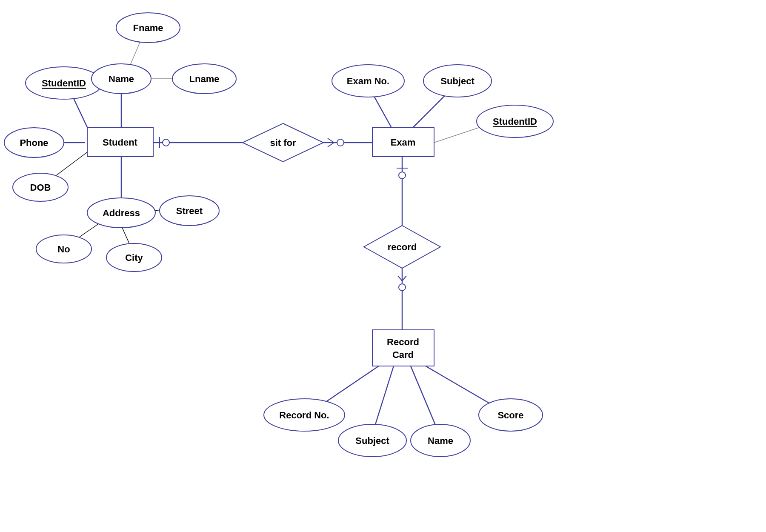  Describe the element at coordinates (460, 134) in the screenshot. I see `conn-exam-studentid` at that location.